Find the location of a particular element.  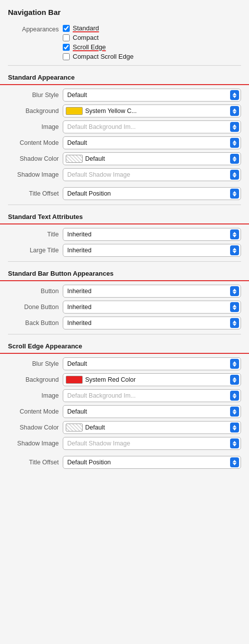

compact-scroll-edge-checkbox-label: Compact Scroll Edge is located at coordinates (103, 57).